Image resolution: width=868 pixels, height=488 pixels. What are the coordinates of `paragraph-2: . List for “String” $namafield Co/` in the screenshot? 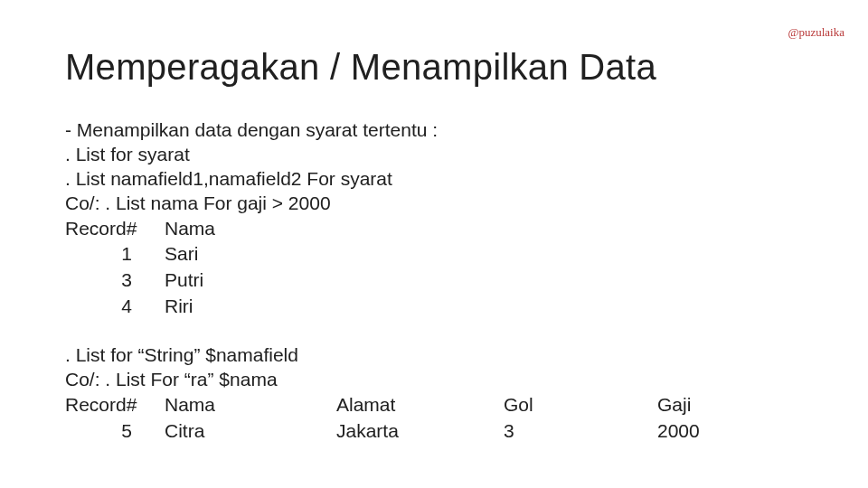 It's located at (467, 368).